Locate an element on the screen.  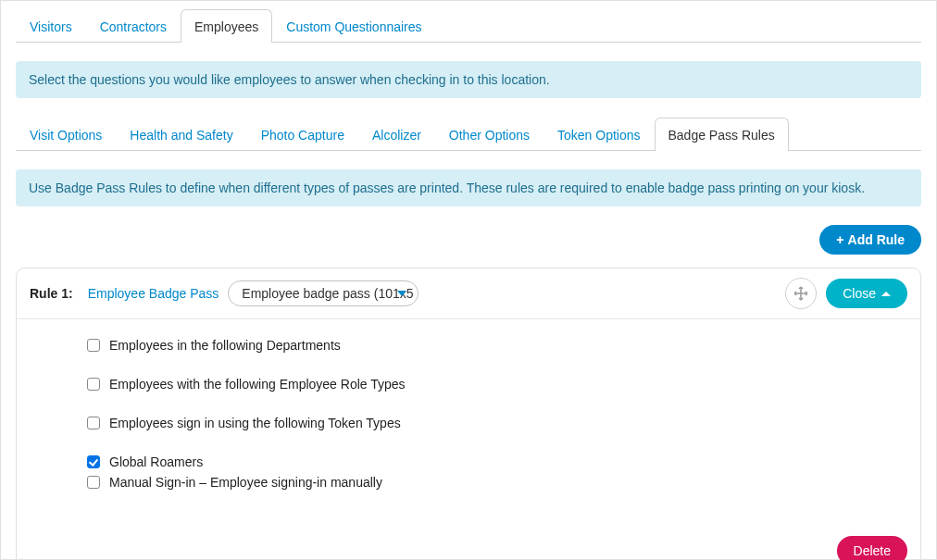
subtab-badge-pass-rules: Badge Pass Rules is located at coordinates (722, 134).